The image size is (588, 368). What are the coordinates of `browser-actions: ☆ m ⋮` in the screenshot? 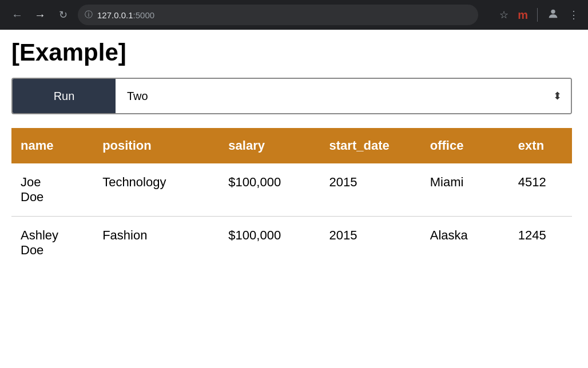 It's located at (539, 15).